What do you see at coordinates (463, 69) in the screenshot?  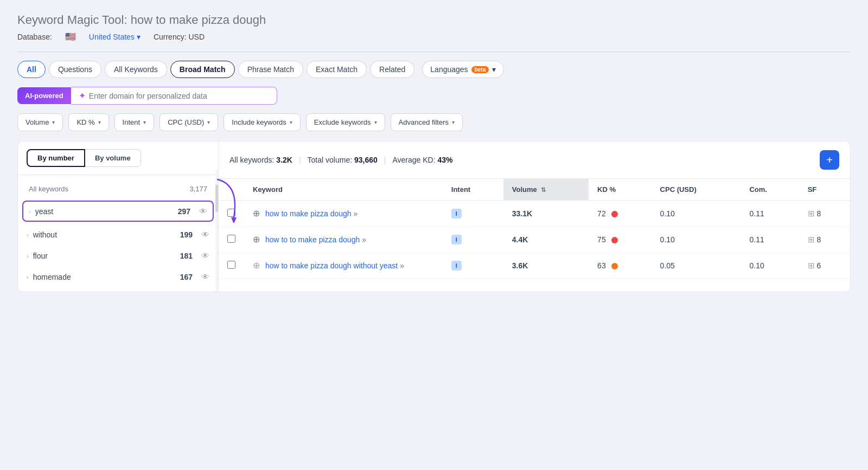 I see `languages-button: Languages beta ▾` at bounding box center [463, 69].